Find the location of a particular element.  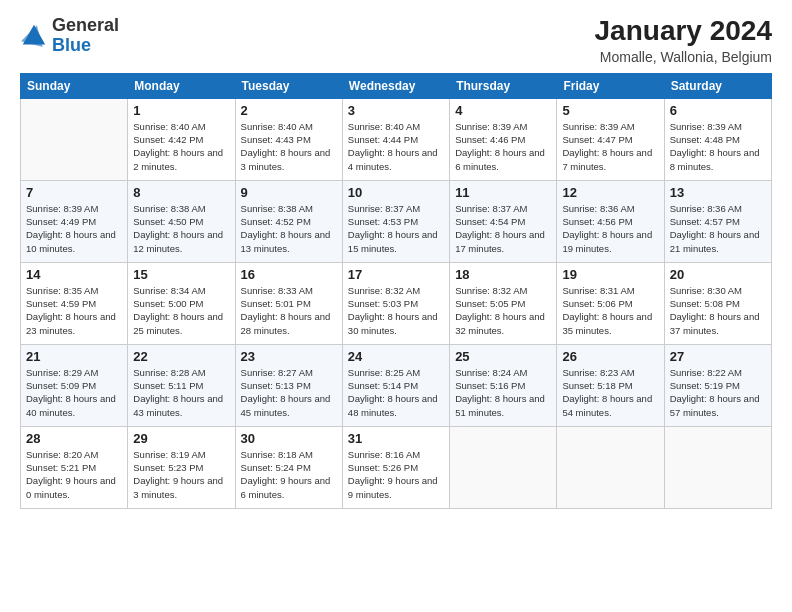

day-number: 3 is located at coordinates (396, 110).